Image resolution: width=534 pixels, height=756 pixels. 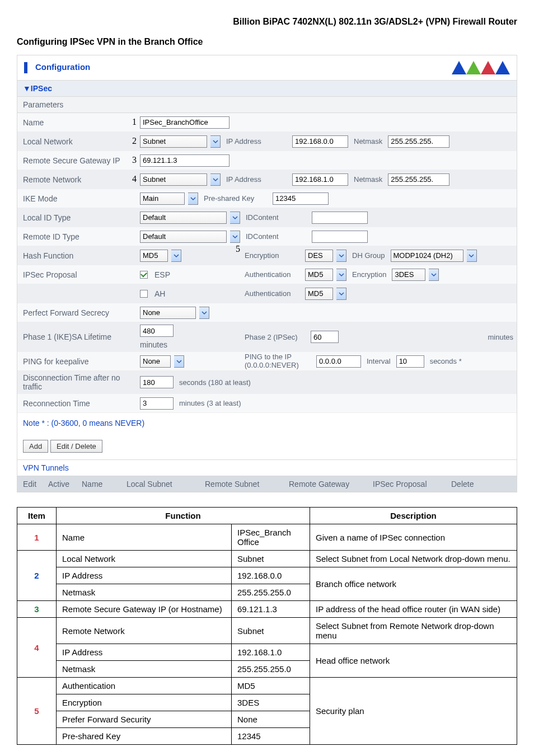 I want to click on encryption2-label: Encryption, so click(x=369, y=274).